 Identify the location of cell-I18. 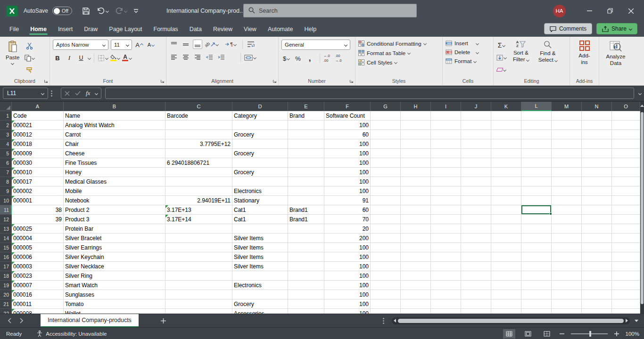
(446, 276).